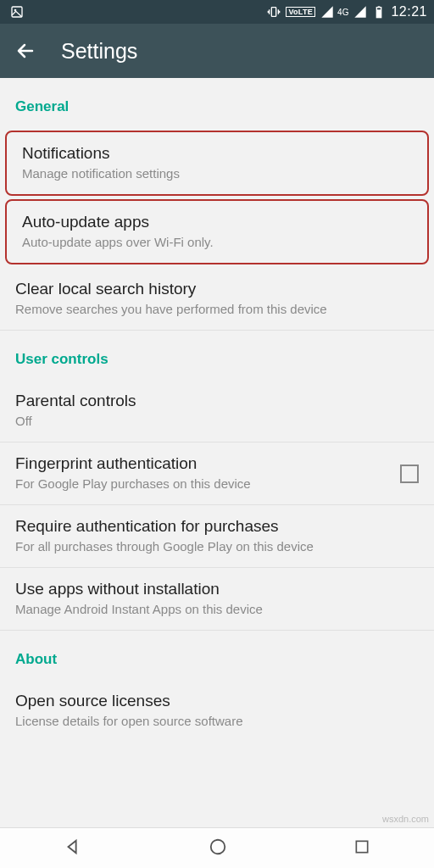 Image resolution: width=434 pixels, height=868 pixels. Describe the element at coordinates (217, 848) in the screenshot. I see `navigation-bar` at that location.